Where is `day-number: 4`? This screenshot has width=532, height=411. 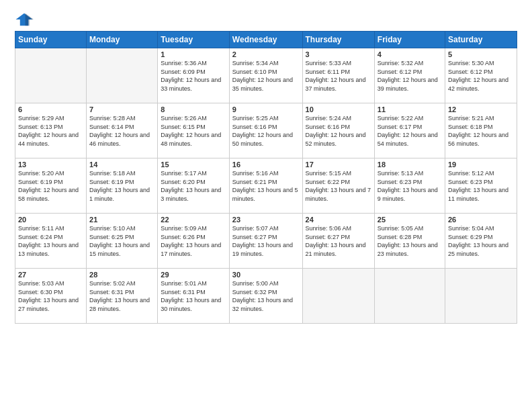
day-number: 4 is located at coordinates (410, 54).